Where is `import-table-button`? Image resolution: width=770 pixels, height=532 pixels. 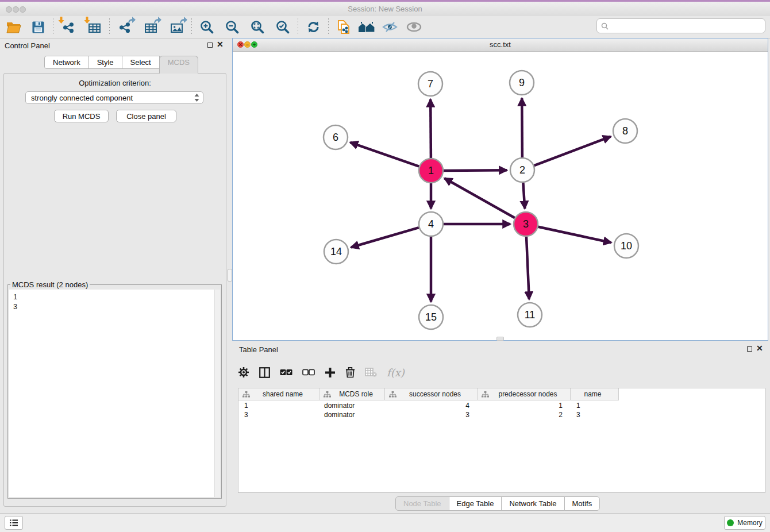
import-table-button is located at coordinates (94, 27).